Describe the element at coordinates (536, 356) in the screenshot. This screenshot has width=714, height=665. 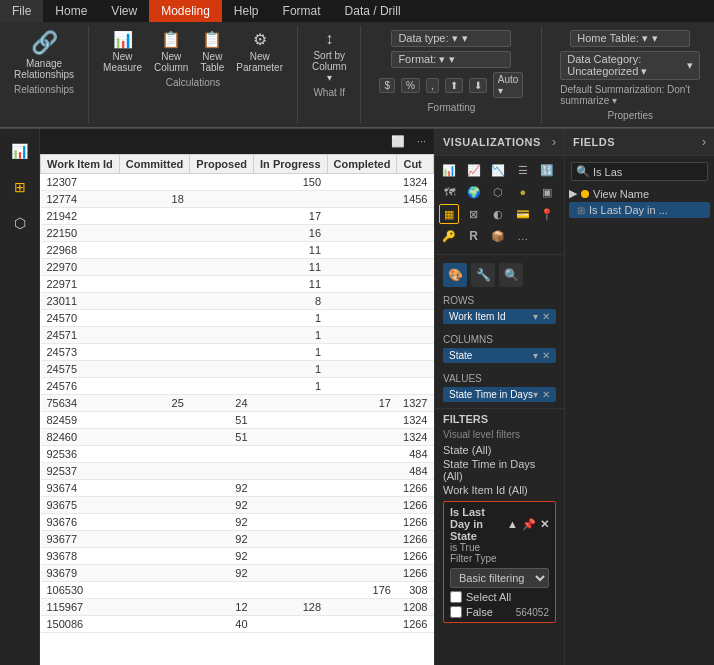
I see `columns-field-down: ▾` at that location.